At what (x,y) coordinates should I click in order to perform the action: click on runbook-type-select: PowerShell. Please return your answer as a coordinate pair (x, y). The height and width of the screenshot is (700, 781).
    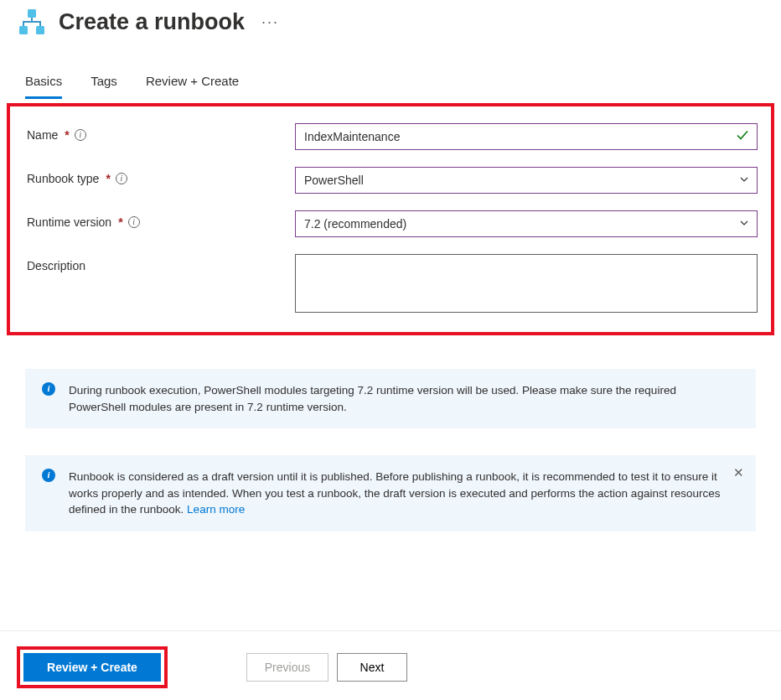
    Looking at the image, I should click on (526, 180).